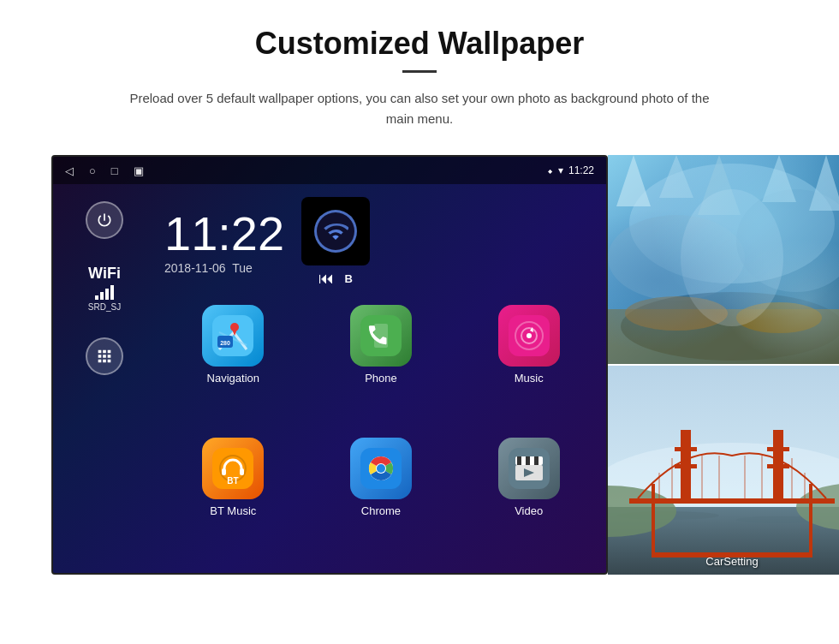 The height and width of the screenshot is (644, 839). Describe the element at coordinates (723, 562) in the screenshot. I see `carsetting-label: CarSetting` at that location.